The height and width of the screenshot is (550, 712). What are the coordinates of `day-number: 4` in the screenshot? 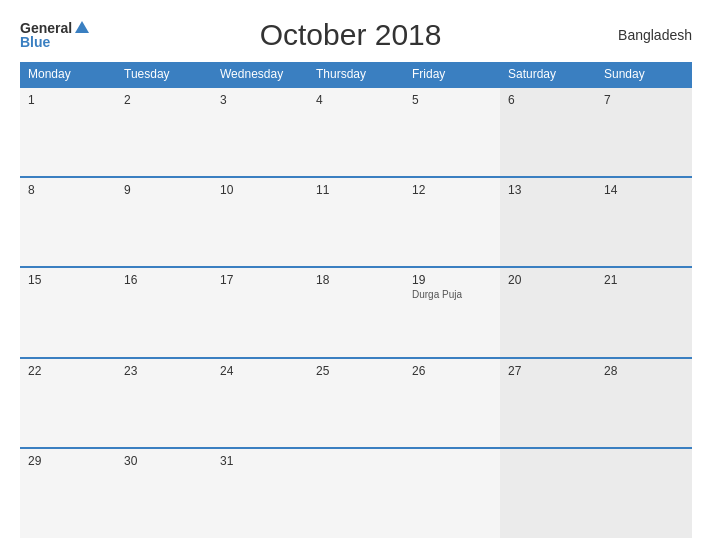 It's located at (356, 100).